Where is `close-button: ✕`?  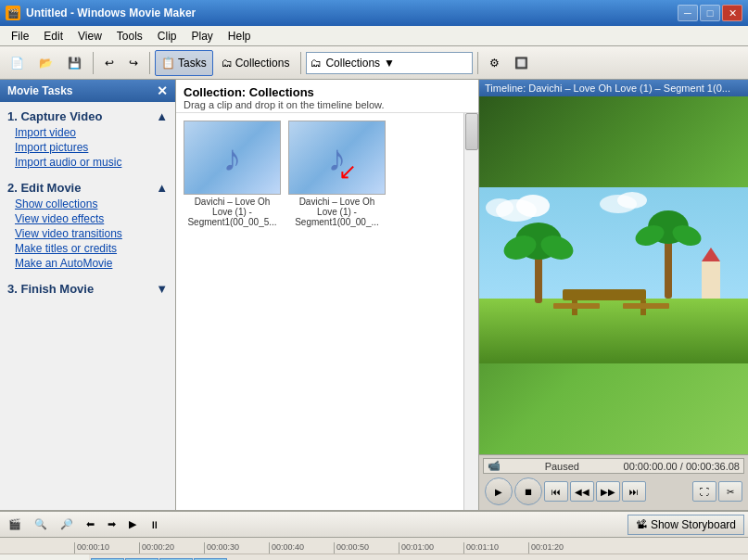
close-button: ✕ is located at coordinates (732, 13).